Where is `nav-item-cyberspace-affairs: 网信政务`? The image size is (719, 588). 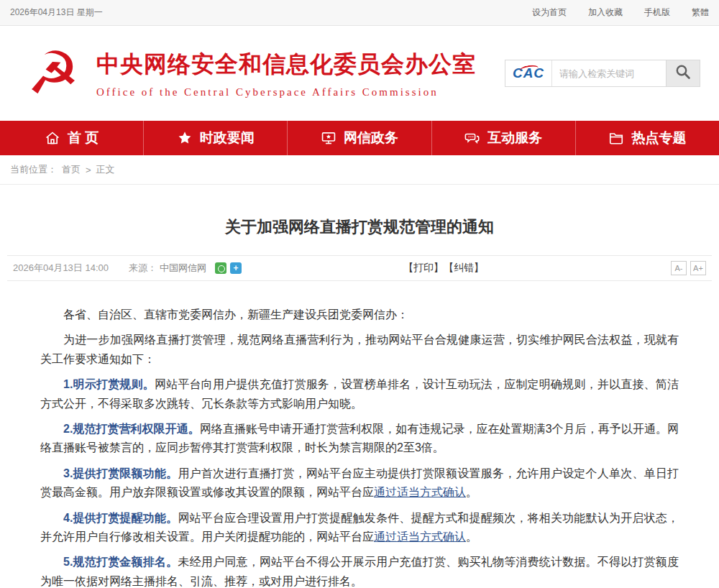
nav-item-cyberspace-affairs: 网信政务 is located at coordinates (360, 138).